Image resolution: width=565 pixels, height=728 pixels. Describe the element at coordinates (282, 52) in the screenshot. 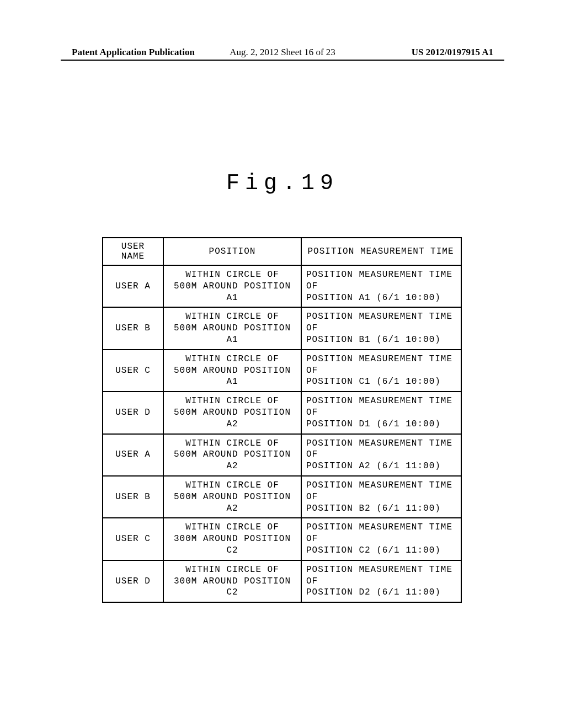

I see `header-date-sheet: Aug. 2, 2012 Sheet 16 of 23` at that location.